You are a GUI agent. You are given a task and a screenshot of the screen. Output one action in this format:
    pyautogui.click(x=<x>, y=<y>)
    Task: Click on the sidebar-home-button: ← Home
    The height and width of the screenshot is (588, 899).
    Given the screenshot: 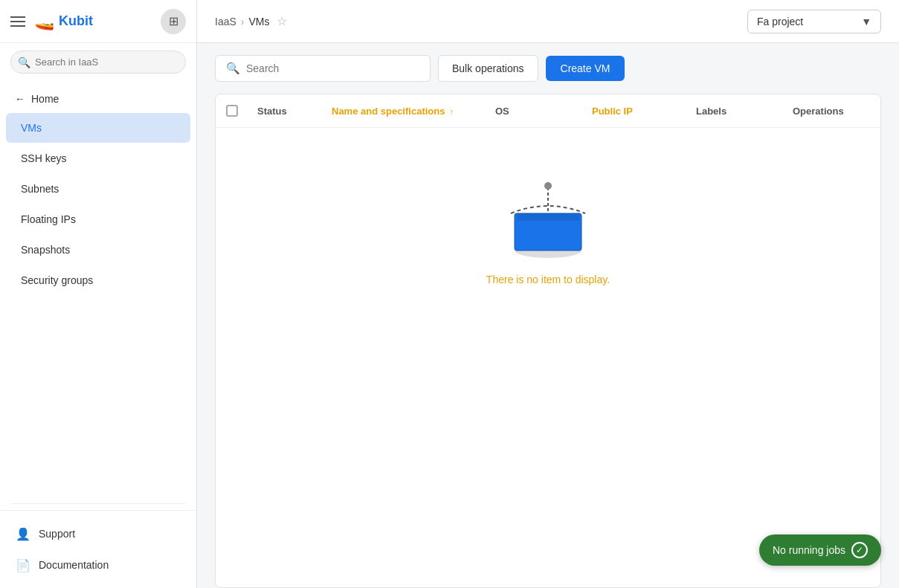 What is the action you would take?
    pyautogui.click(x=98, y=99)
    